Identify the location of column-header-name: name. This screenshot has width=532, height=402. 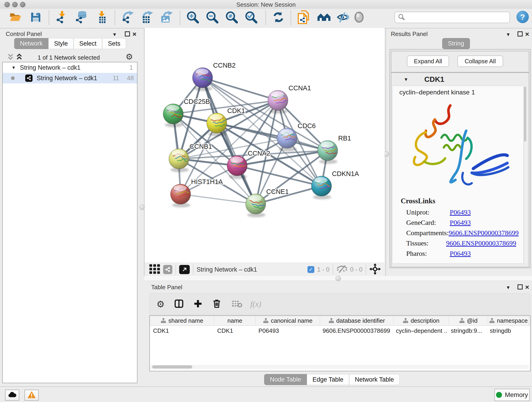
(235, 321).